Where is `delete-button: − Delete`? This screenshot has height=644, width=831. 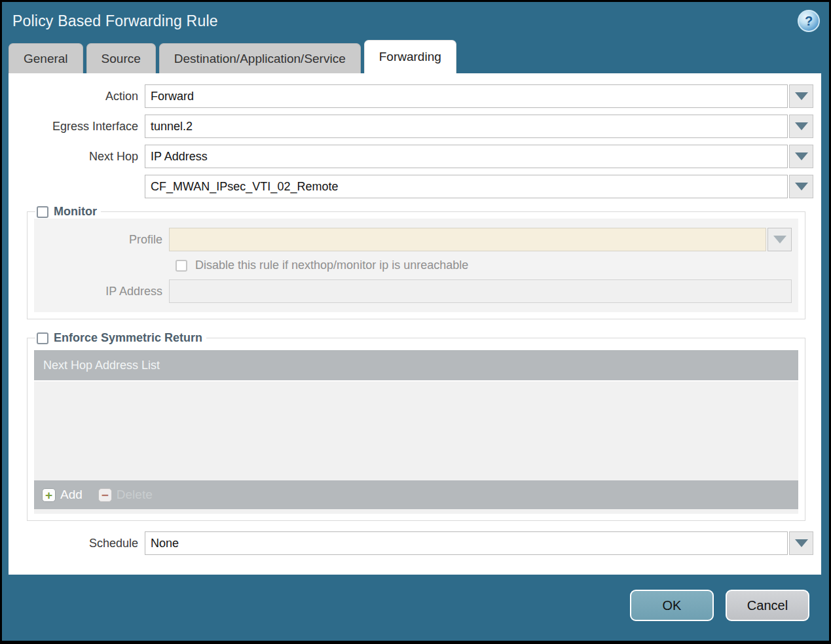 delete-button: − Delete is located at coordinates (126, 495).